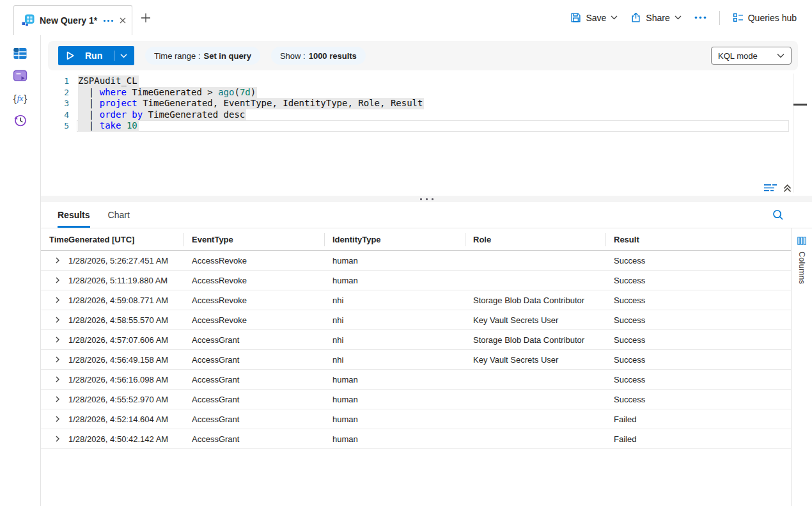  What do you see at coordinates (113, 340) in the screenshot?
I see `row-expander-cell: 1/28/2026, 4:57:07.606 AM` at bounding box center [113, 340].